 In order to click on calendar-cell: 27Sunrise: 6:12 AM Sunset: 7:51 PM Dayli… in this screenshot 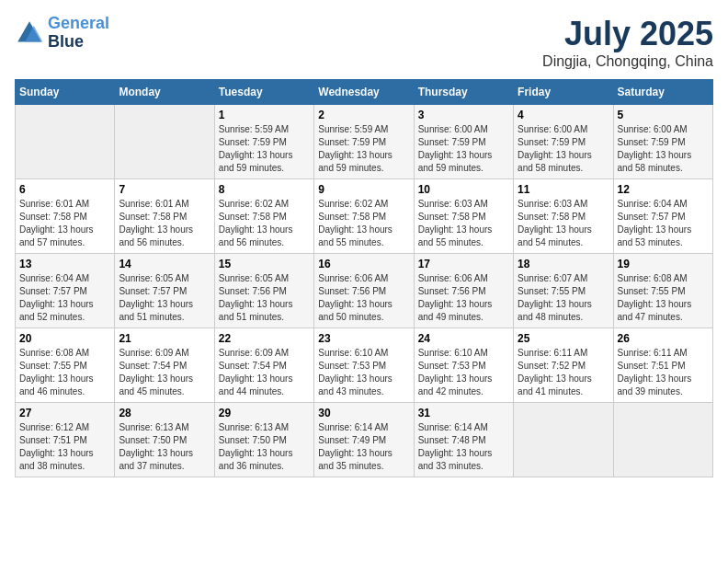, I will do `click(65, 440)`.